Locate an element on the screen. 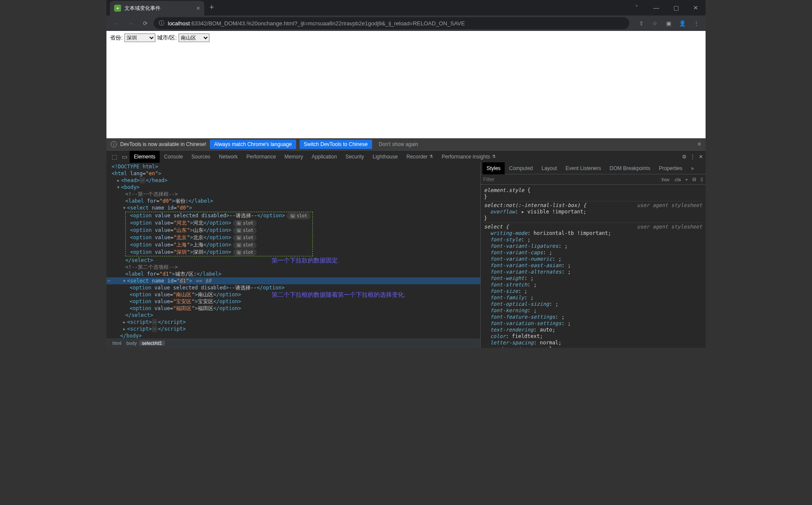 This screenshot has width=812, height=505. city-select: 南山区 is located at coordinates (194, 38).